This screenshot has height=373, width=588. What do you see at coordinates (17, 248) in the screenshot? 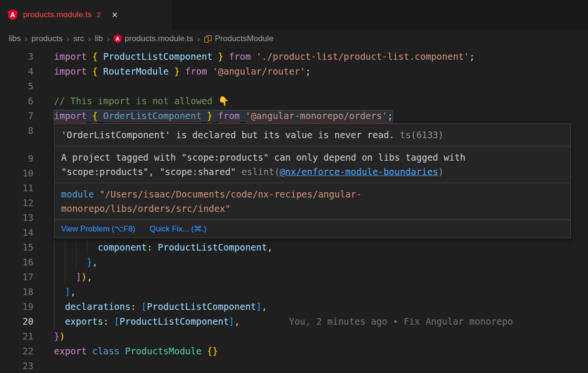
I see `line-number: 15` at bounding box center [17, 248].